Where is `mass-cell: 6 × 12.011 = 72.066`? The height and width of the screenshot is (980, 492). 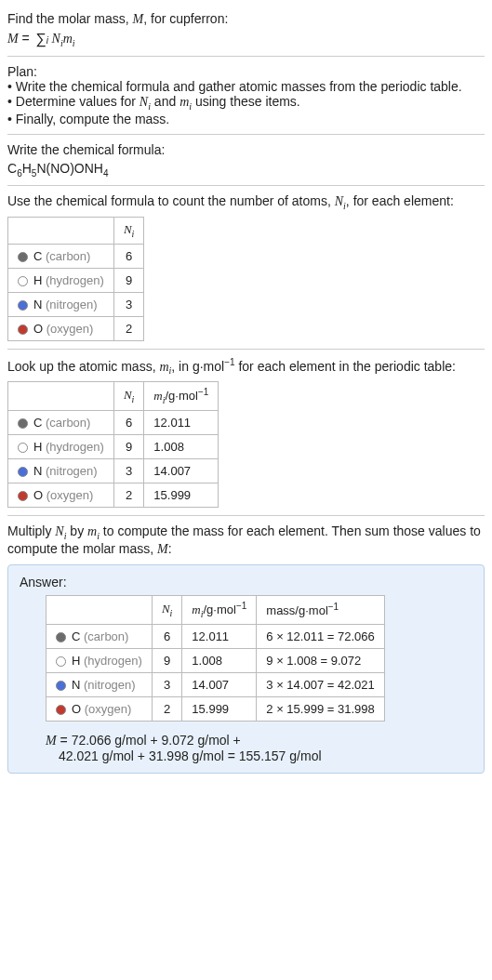
mass-cell: 6 × 12.011 = 72.066 is located at coordinates (320, 636).